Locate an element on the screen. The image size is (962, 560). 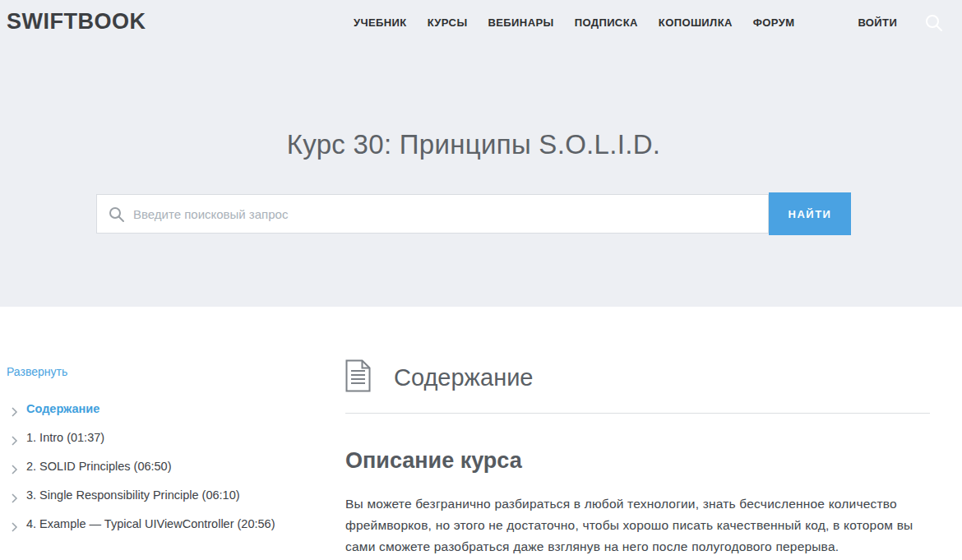
logo: SWIFTBOOK is located at coordinates (76, 21).